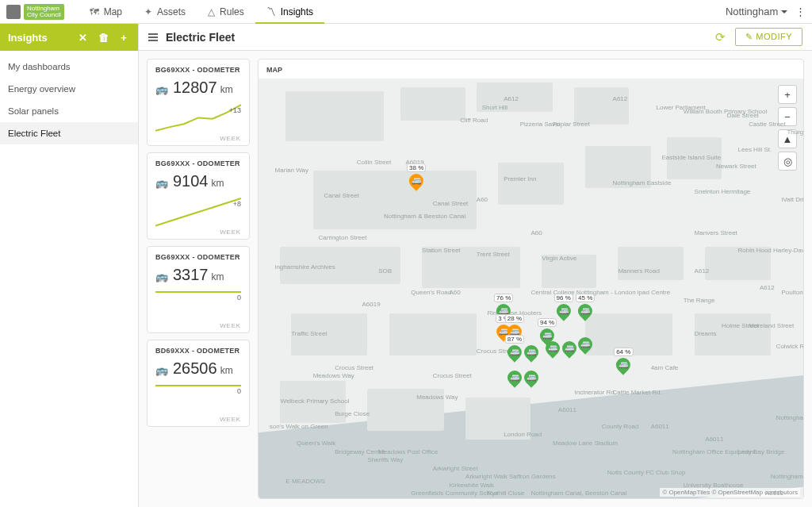 This screenshot has width=812, height=507. I want to click on map-label: Dreams, so click(706, 333).